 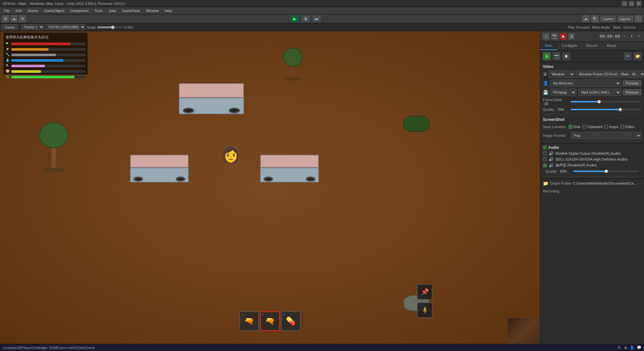 What do you see at coordinates (632, 4) in the screenshot?
I see `maximize-button: □` at bounding box center [632, 4].